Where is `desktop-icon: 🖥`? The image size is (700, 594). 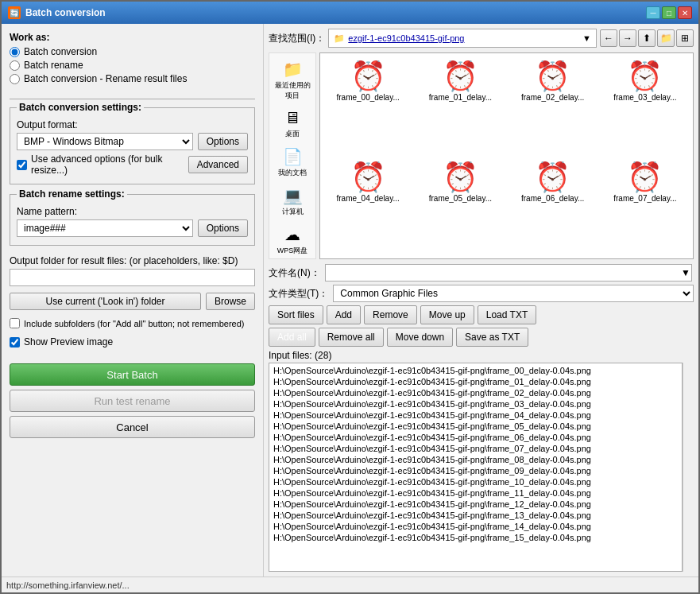
desktop-icon: 🖥 is located at coordinates (292, 118).